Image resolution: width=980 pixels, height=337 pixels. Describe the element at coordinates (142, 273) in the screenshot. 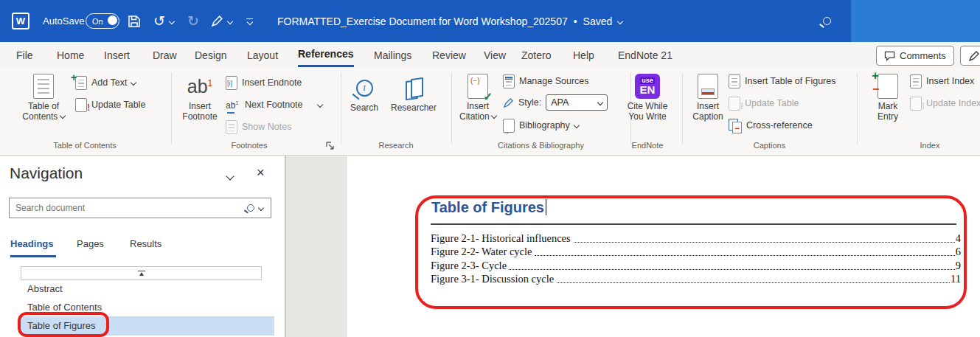

I see `nav-item-empty-heading` at that location.